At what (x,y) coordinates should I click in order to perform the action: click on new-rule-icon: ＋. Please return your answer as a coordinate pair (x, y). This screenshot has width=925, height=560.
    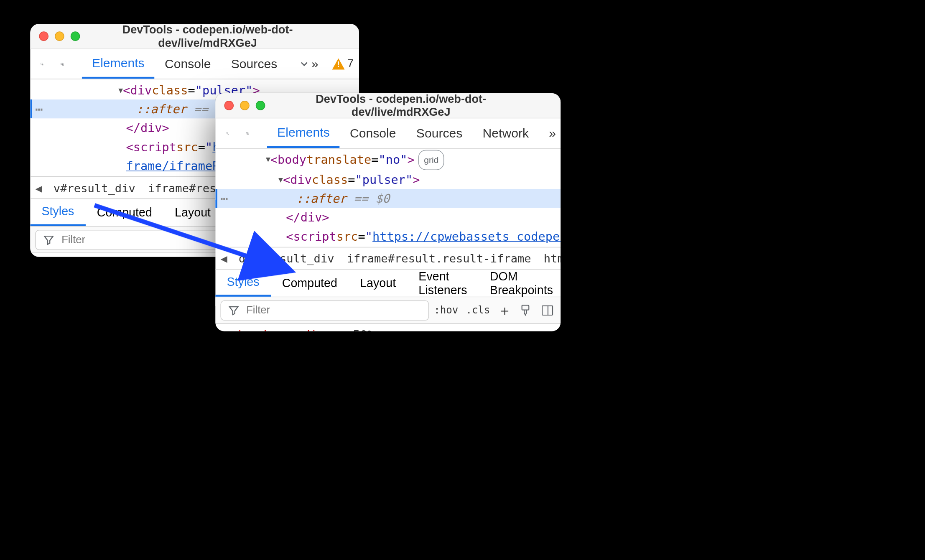
    Looking at the image, I should click on (505, 310).